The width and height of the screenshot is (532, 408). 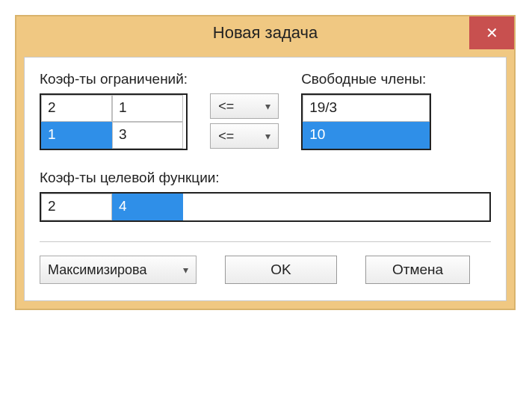 What do you see at coordinates (265, 207) in the screenshot?
I see `objective-grid: 2 4` at bounding box center [265, 207].